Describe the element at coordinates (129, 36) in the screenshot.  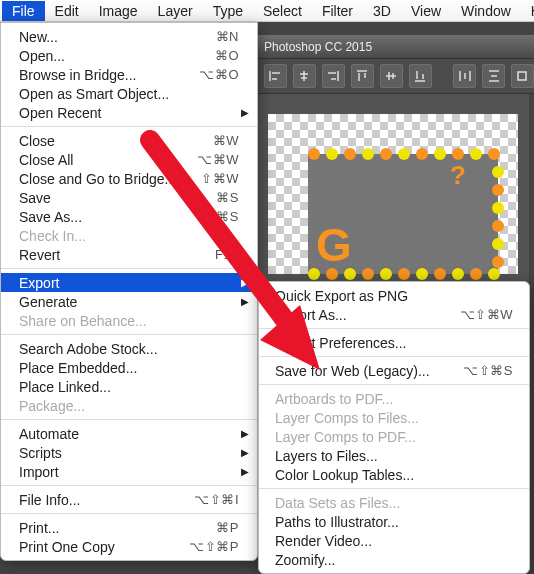
I see `menu-item-new: New...⌘N` at that location.